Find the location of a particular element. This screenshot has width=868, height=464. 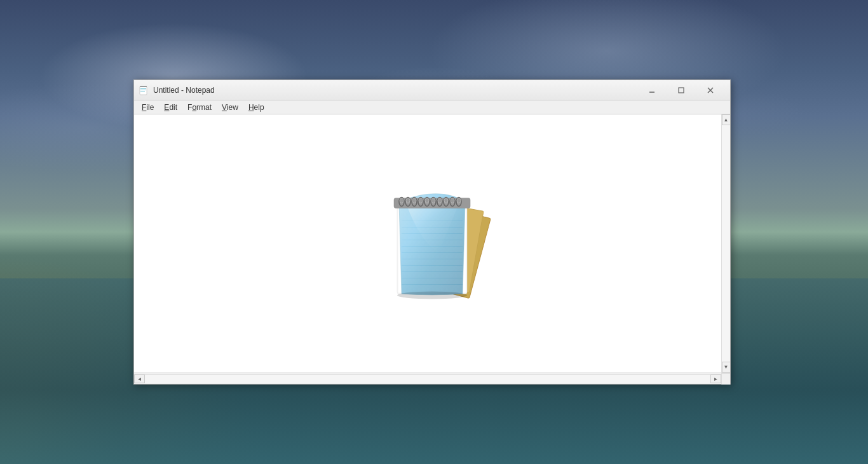

scroll-left-button: ◄ is located at coordinates (140, 379).